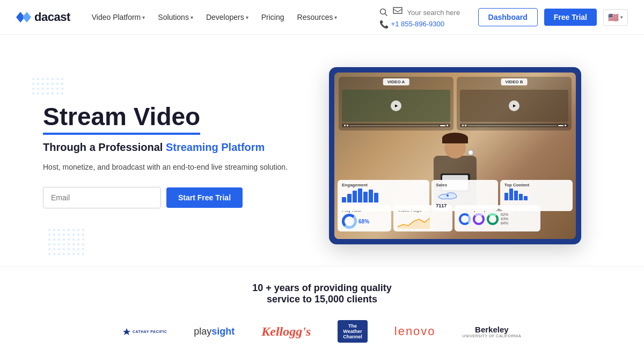 The image size is (644, 355). Describe the element at coordinates (179, 17) in the screenshot. I see `header-left: dacast Video Platform ▾ Solutions ▾ Deve…` at that location.